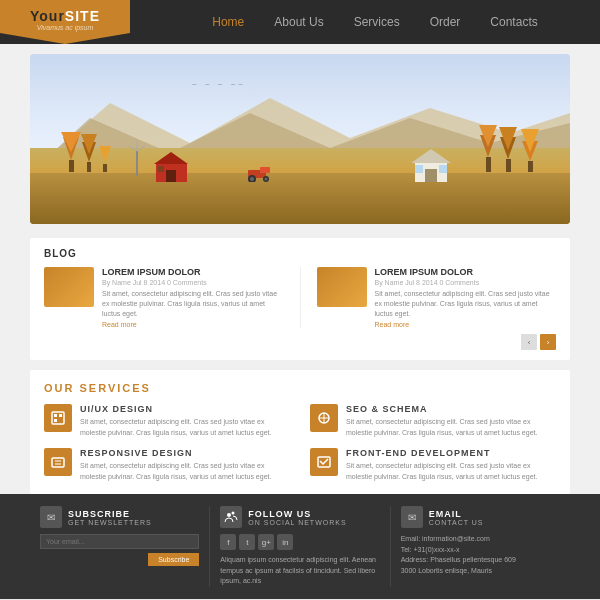  What do you see at coordinates (300, 546) in the screenshot?
I see `footer-follow: FOLLOW US ON SOCIAL NETWORKS f t g+ in A…` at bounding box center [300, 546].